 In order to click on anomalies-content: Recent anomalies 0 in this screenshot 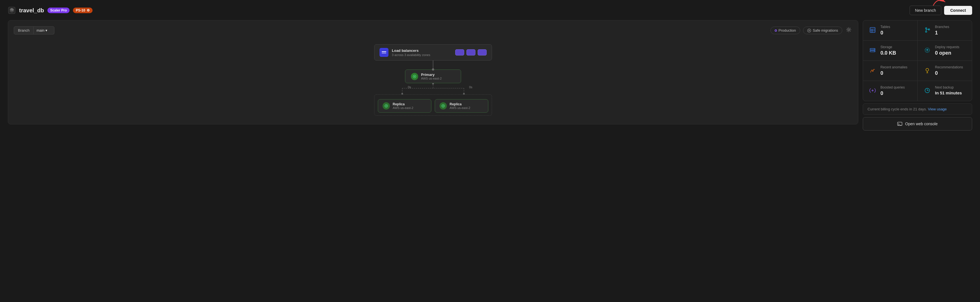, I will do `click(896, 71)`.